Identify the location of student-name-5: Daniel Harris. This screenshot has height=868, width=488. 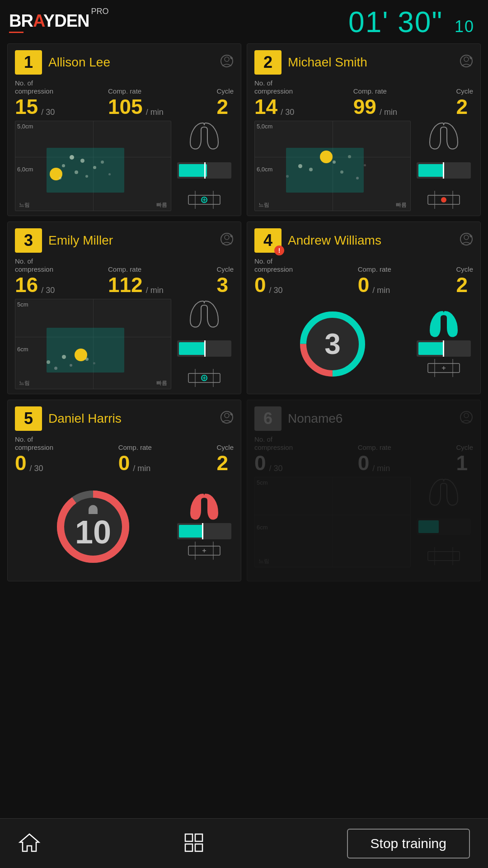
(134, 419).